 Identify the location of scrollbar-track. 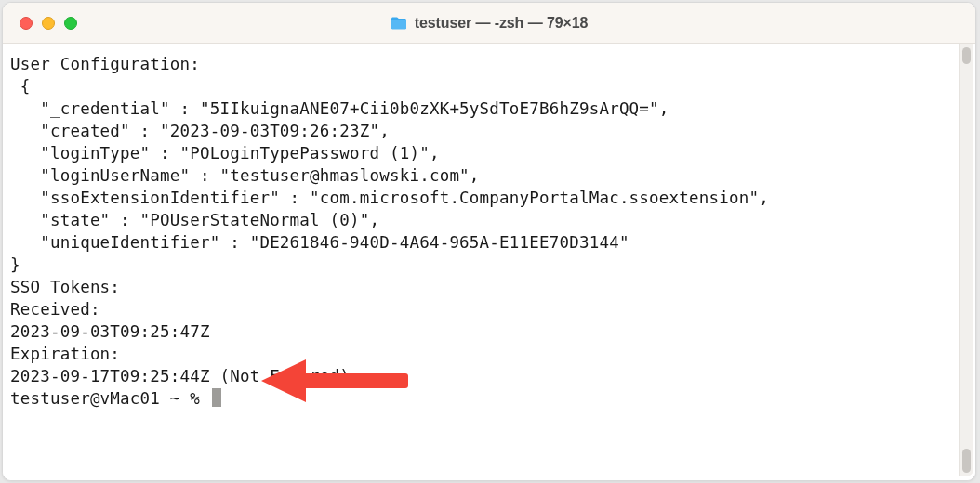
(966, 260).